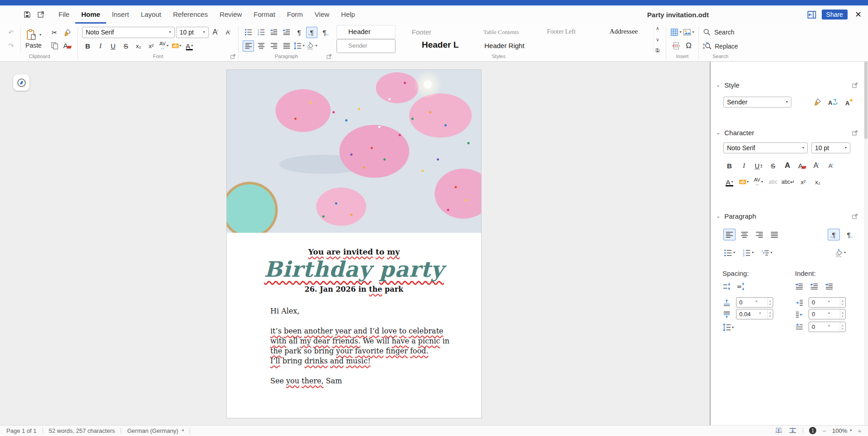 This screenshot has width=868, height=436. What do you see at coordinates (295, 15) in the screenshot?
I see `menu-form: Form` at bounding box center [295, 15].